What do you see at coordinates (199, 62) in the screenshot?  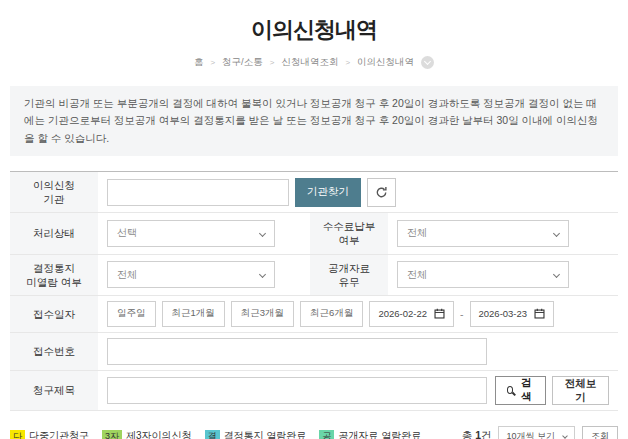 I see `breadcrumb-item-home: 홈` at bounding box center [199, 62].